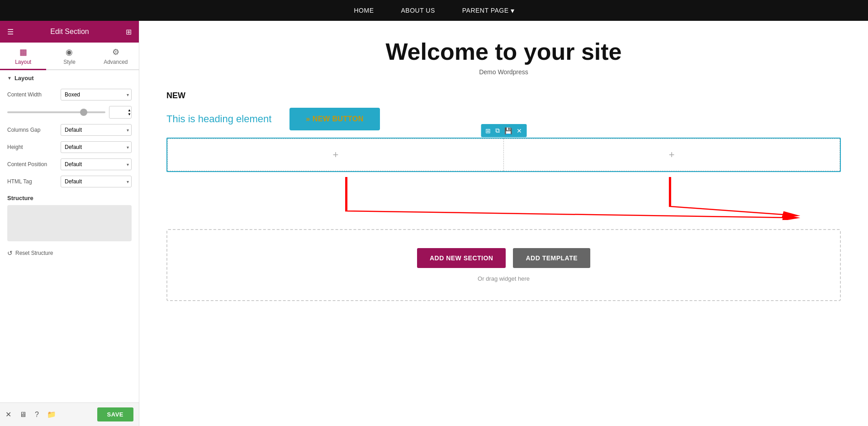 The height and width of the screenshot is (426, 868). Describe the element at coordinates (70, 147) in the screenshot. I see `height-row: Height Default Fit To Screen Min Height …` at that location.